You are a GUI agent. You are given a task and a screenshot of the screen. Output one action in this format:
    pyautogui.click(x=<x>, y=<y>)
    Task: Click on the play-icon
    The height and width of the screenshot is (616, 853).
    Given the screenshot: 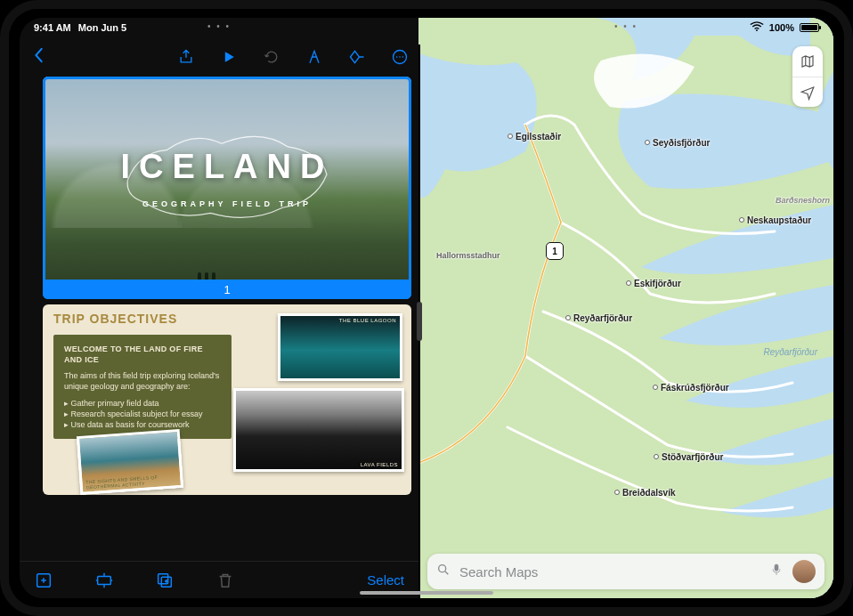 What is the action you would take?
    pyautogui.click(x=229, y=57)
    